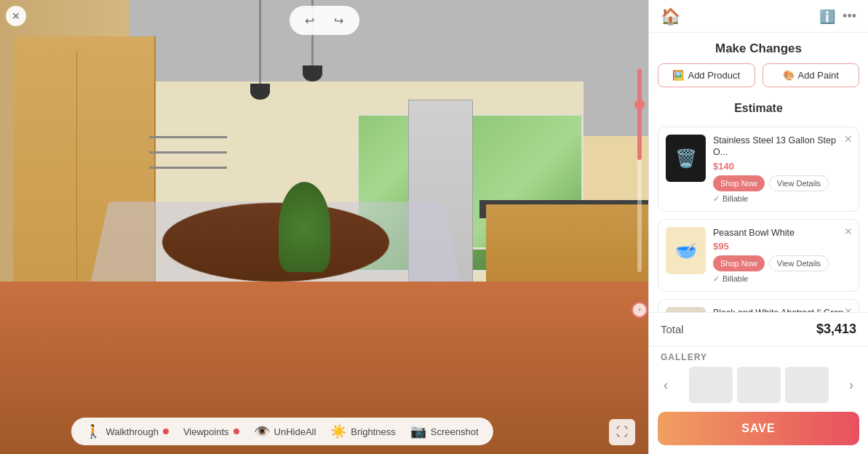  Describe the element at coordinates (758, 169) in the screenshot. I see `product-card: ✕ 🗑️ Stainless Steel 13 Gallon Step O...…` at that location.